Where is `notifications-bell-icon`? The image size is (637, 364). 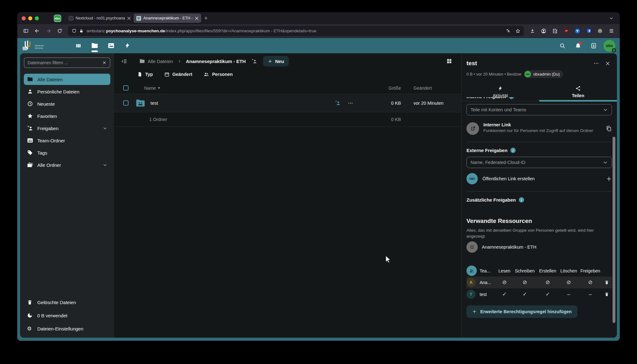 notifications-bell-icon is located at coordinates (578, 46).